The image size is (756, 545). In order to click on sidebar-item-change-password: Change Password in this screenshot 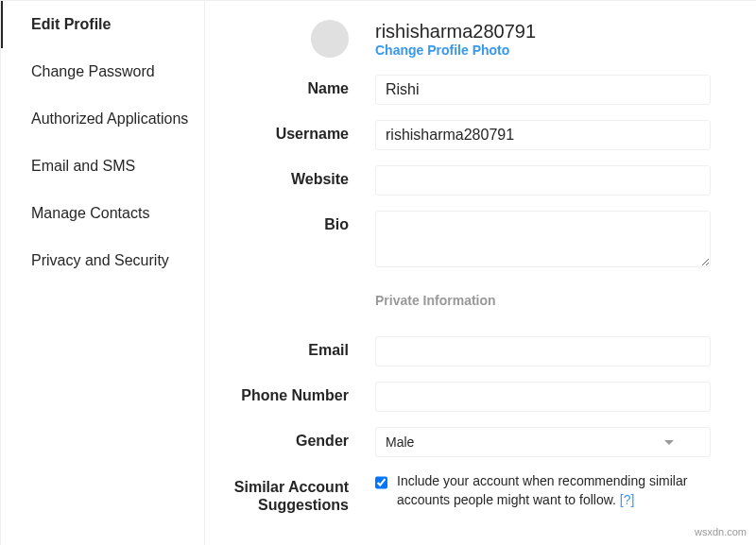, I will do `click(102, 72)`.